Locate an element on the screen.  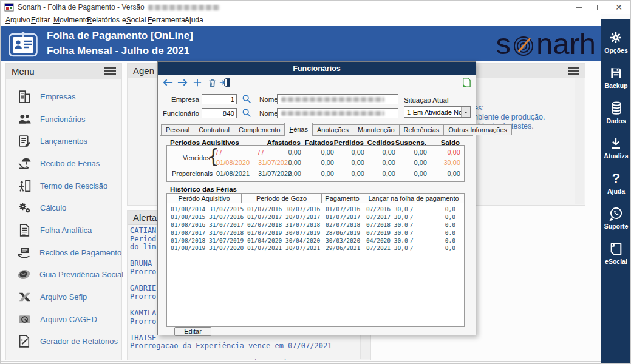
historico-row: 01/08/2016 31/07/201702/07/2018 31/07/20… is located at coordinates (316, 226).